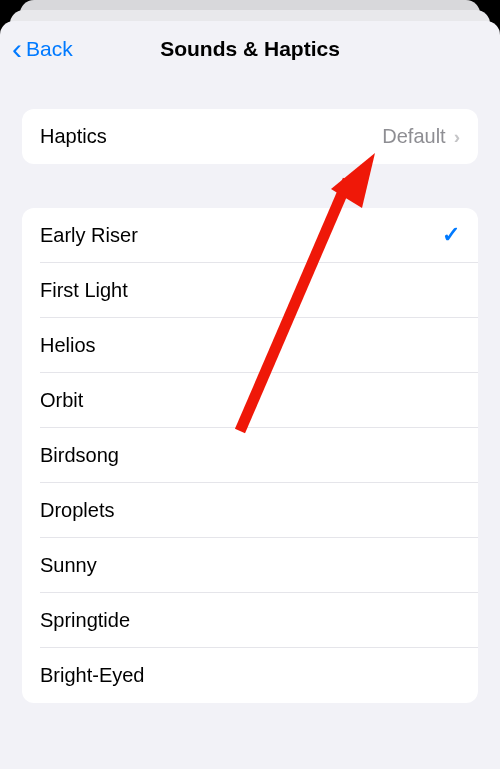 Image resolution: width=500 pixels, height=769 pixels. Describe the element at coordinates (250, 136) in the screenshot. I see `haptics-section: Haptics Default ›` at that location.